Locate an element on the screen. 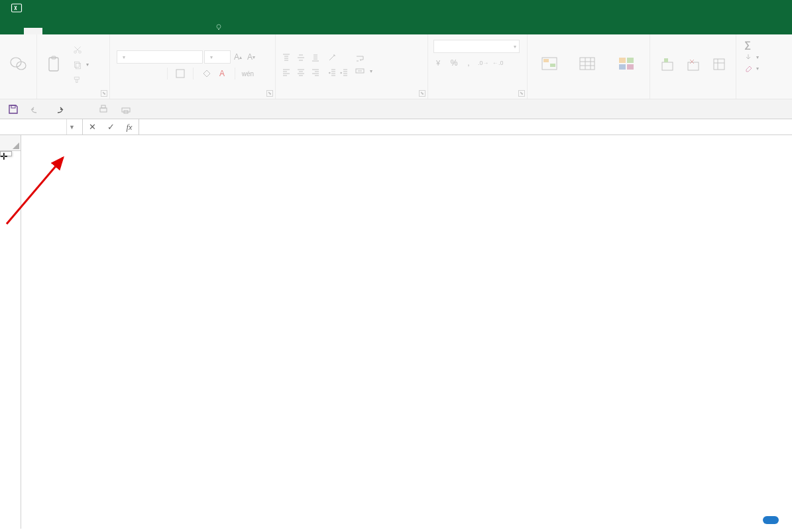 Image resolution: width=792 pixels, height=532 pixels. wrap-text-button is located at coordinates (364, 59).